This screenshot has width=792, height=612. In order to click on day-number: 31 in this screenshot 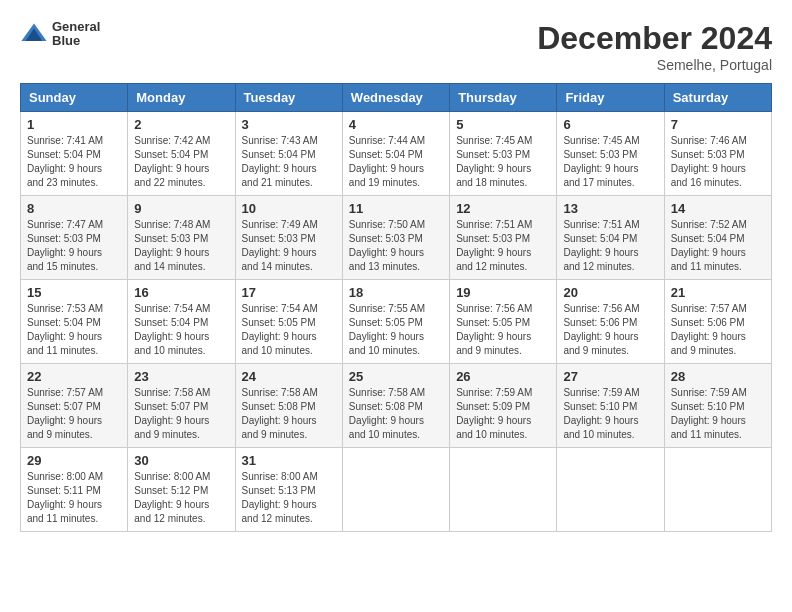, I will do `click(289, 460)`.